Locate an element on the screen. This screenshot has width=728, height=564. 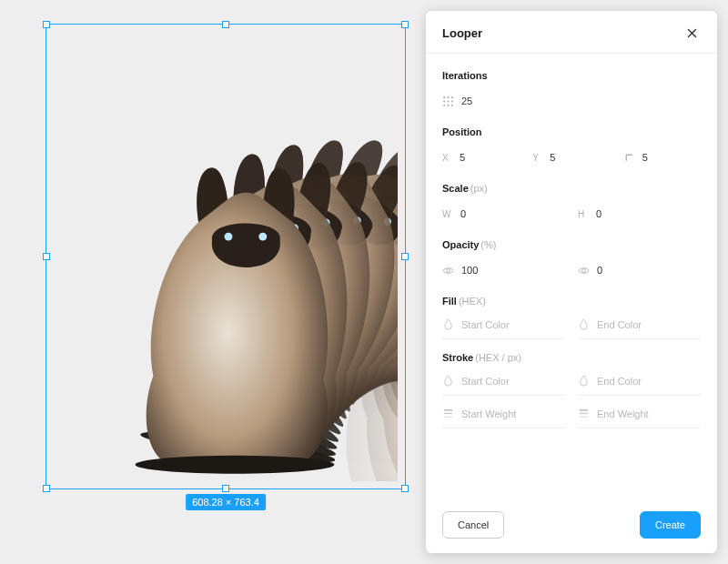
scale-w-input is located at coordinates (513, 214).